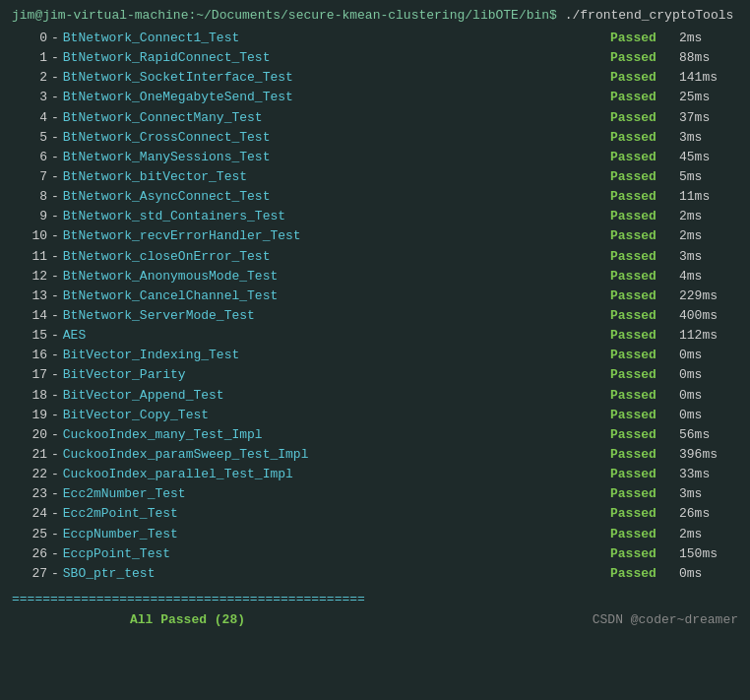 The height and width of the screenshot is (700, 750). Describe the element at coordinates (30, 118) in the screenshot. I see `test-number: 4` at that location.